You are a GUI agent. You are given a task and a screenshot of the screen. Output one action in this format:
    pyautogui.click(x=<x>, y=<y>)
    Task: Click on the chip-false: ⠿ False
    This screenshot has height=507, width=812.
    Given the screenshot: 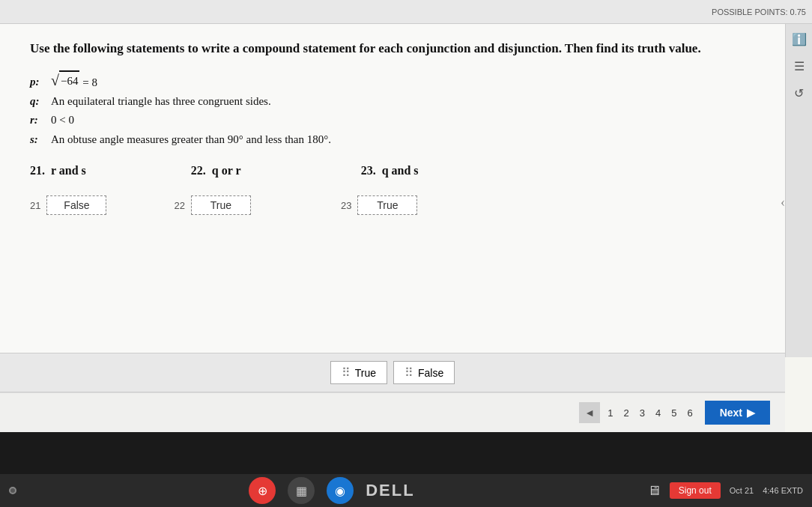 What is the action you would take?
    pyautogui.click(x=424, y=373)
    